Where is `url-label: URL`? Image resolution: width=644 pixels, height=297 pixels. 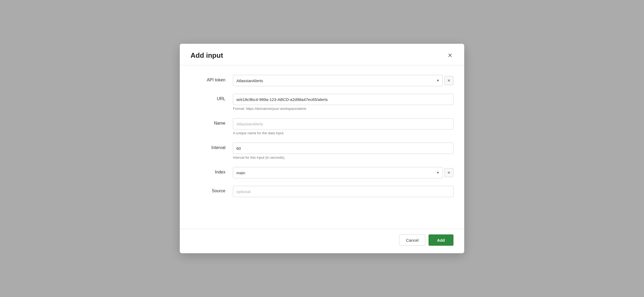
url-label: URL is located at coordinates (208, 97).